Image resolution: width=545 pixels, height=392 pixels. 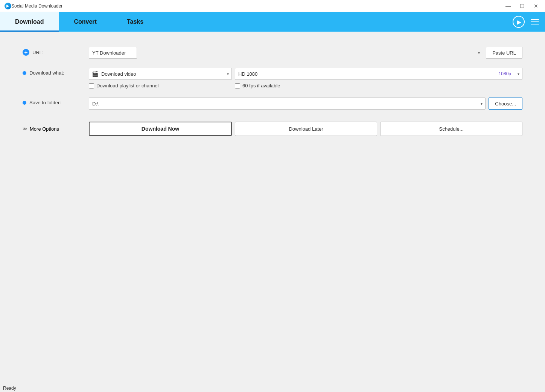 I want to click on menu-button, so click(x=535, y=22).